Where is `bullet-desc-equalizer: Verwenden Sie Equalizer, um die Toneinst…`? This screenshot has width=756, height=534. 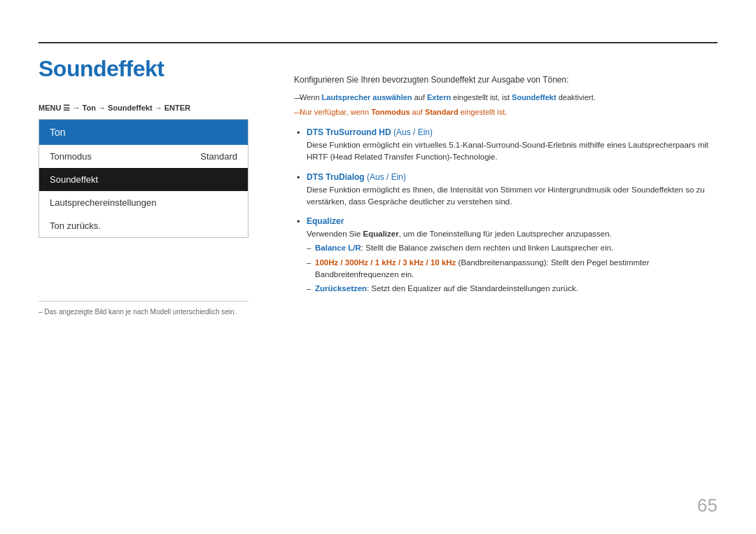 bullet-desc-equalizer: Verwenden Sie Equalizer, um die Toneinst… is located at coordinates (512, 234).